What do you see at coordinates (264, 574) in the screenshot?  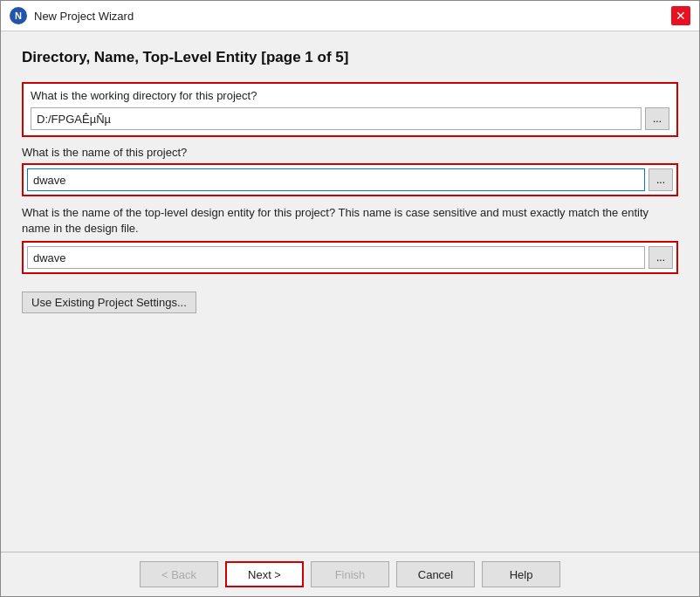 I see `next-button: Next >` at bounding box center [264, 574].